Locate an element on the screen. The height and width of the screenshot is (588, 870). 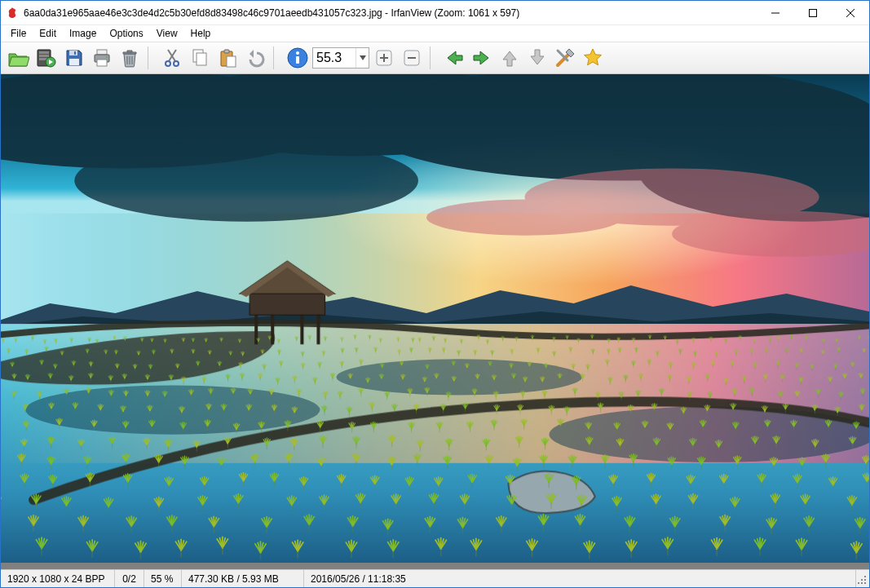
paste-icon is located at coordinates (227, 58).